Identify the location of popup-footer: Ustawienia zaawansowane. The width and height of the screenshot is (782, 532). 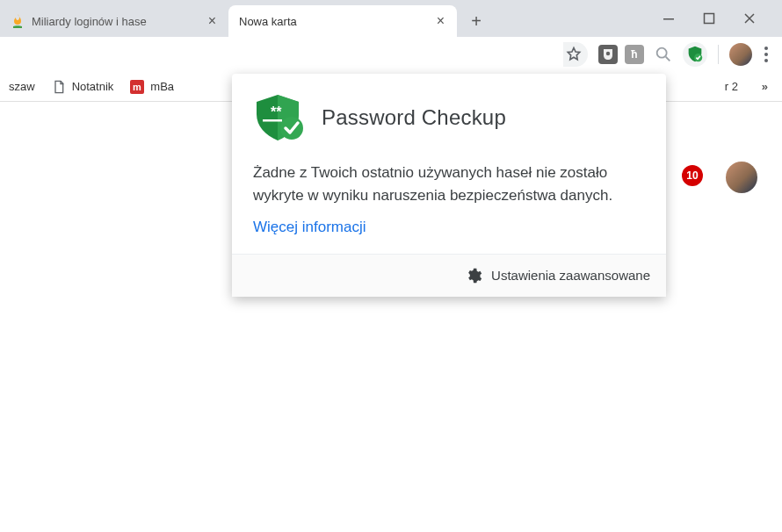
(449, 276).